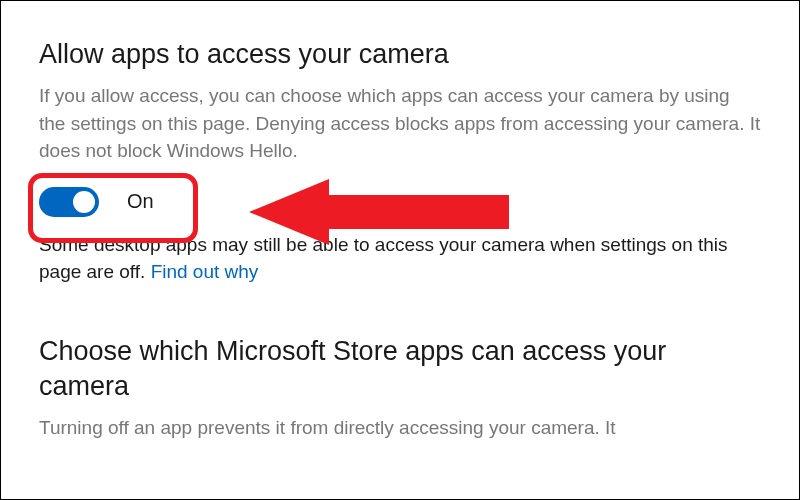  I want to click on allow-apps-description: If you allow access, you can choose whic…, so click(400, 124).